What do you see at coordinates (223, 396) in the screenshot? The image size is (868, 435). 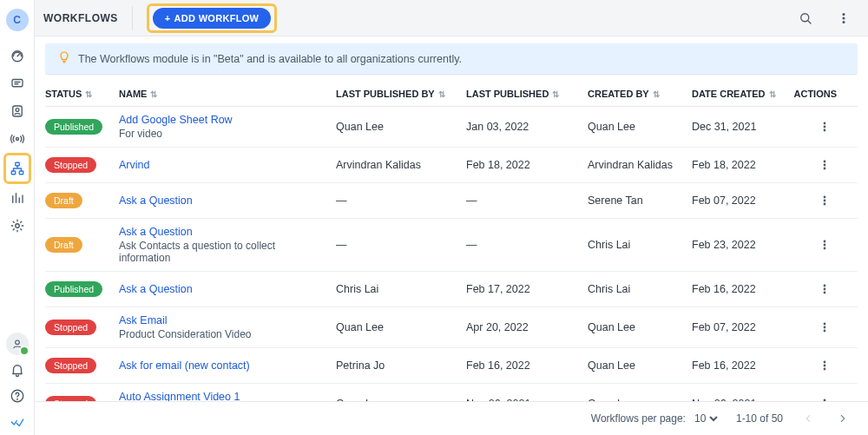 I see `workflow-link: Auto Assignment Video 1` at bounding box center [223, 396].